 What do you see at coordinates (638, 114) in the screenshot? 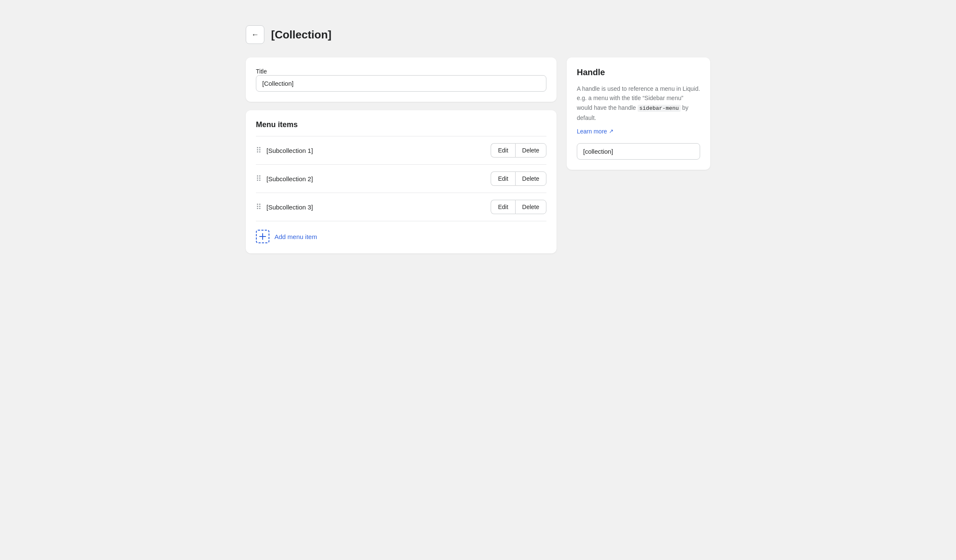
I see `right-column: Handle A handle is used to reference a m…` at bounding box center [638, 114].